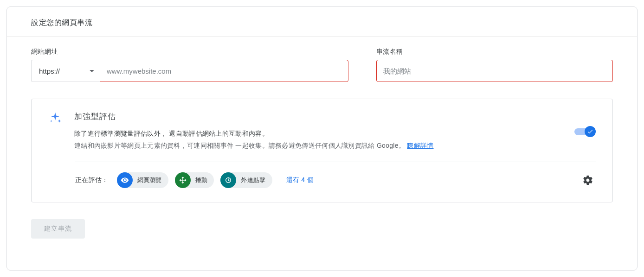  What do you see at coordinates (322, 22) in the screenshot?
I see `card-title: 設定您的網頁串流` at bounding box center [322, 22].